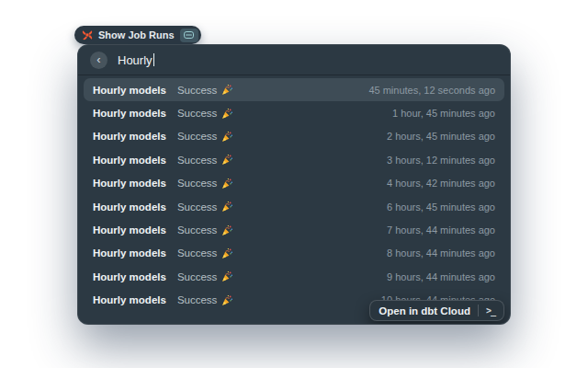 Image resolution: width=588 pixels, height=368 pixels. Describe the element at coordinates (294, 184) in the screenshot. I see `job-run-row: Hourly models Success 4 hours, 42 minute…` at that location.